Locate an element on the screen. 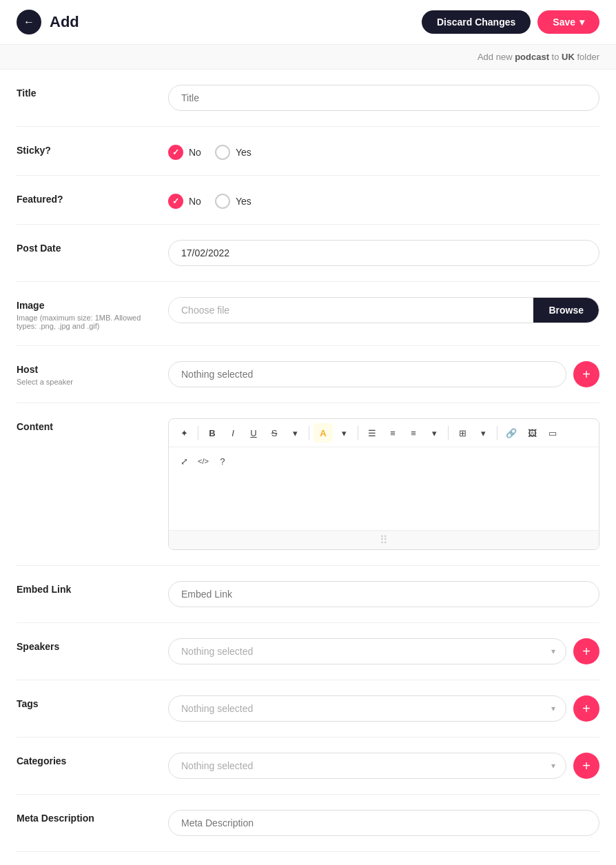  align-more-btn: ▾ is located at coordinates (434, 433).